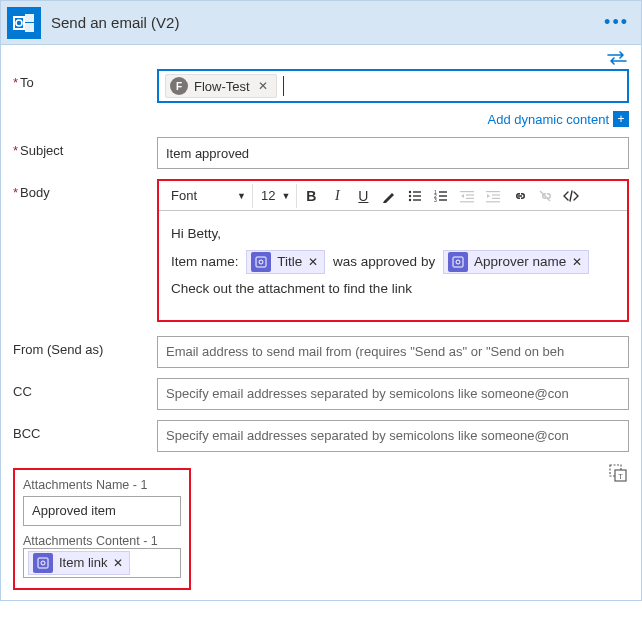  Describe the element at coordinates (85, 148) in the screenshot. I see `subject-label: *Subject` at that location.